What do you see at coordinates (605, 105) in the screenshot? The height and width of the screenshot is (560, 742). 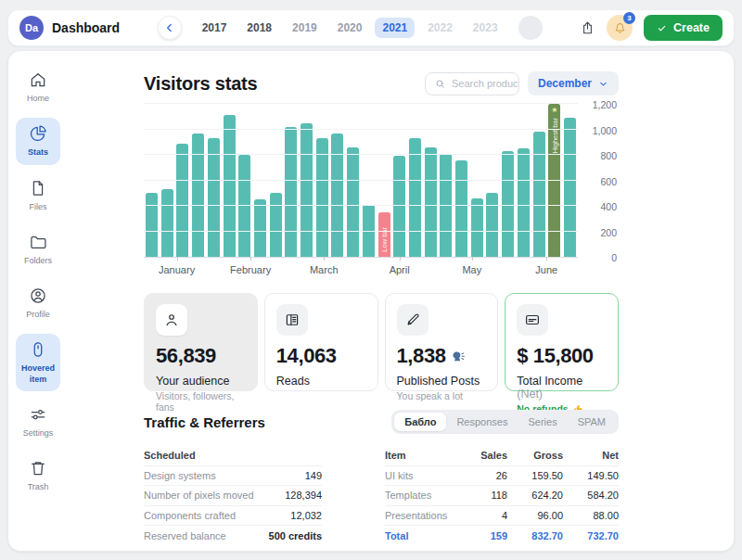 I see `y-tick-label: 1,200` at bounding box center [605, 105].